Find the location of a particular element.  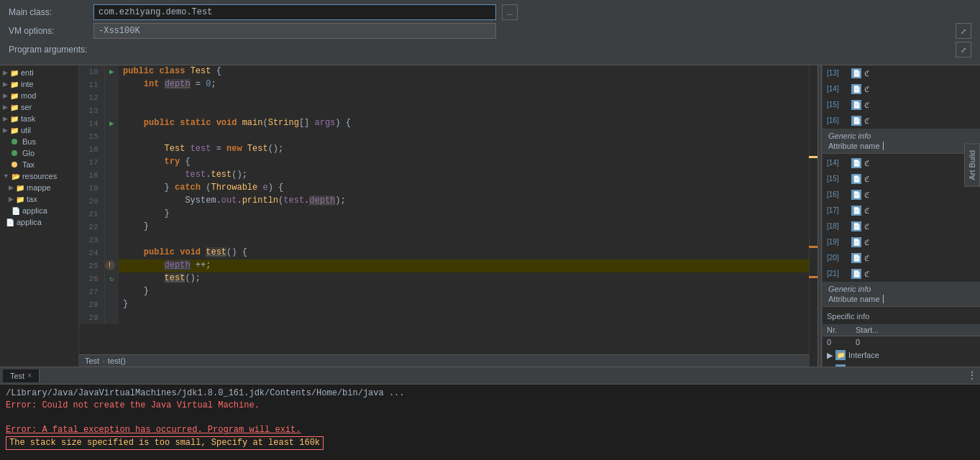

item-index: [13] is located at coordinates (838, 73).